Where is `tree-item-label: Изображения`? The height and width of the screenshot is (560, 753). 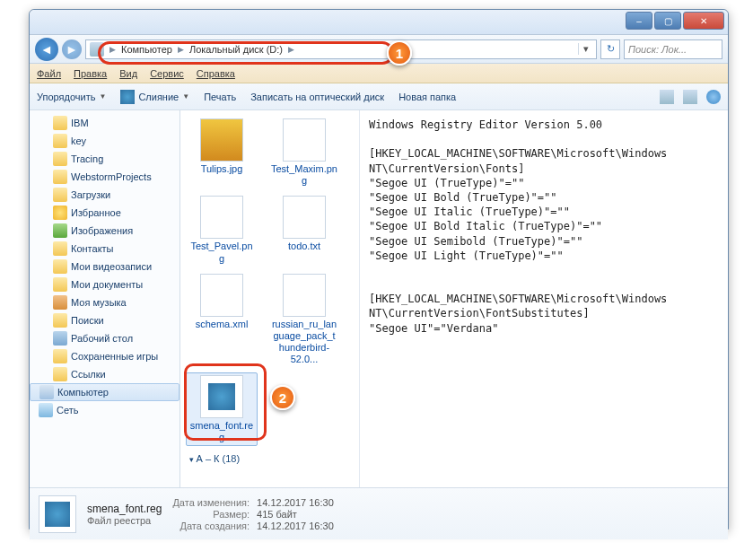
tree-item-label: Изображения is located at coordinates (102, 231).